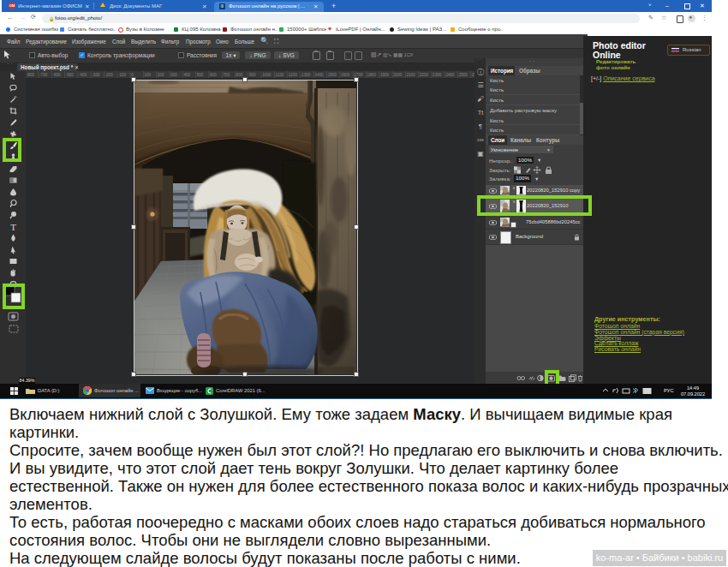 The image size is (728, 567). What do you see at coordinates (200, 75) in the screenshot?
I see `svg-text: 500` at bounding box center [200, 75].